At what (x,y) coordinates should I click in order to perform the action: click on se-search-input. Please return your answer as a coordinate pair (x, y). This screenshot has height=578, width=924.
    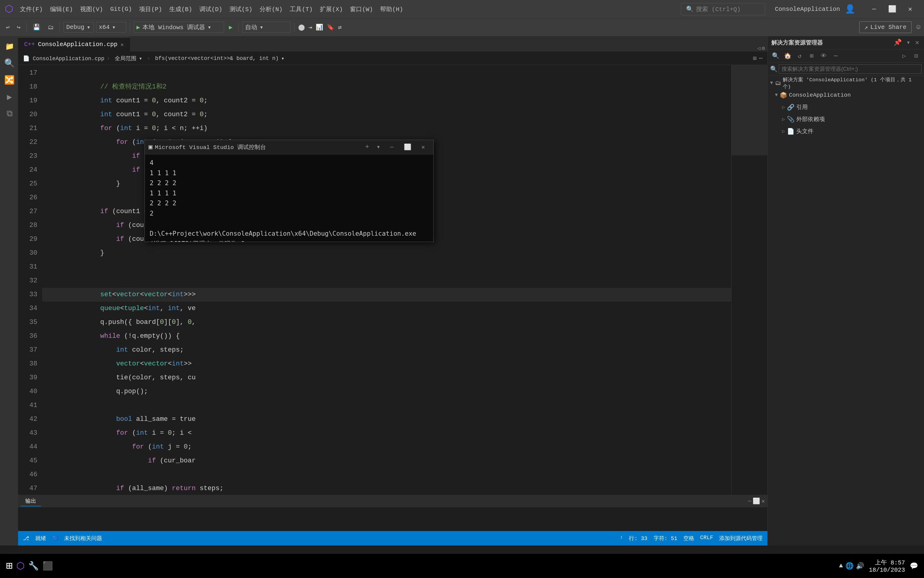
    Looking at the image, I should click on (850, 69).